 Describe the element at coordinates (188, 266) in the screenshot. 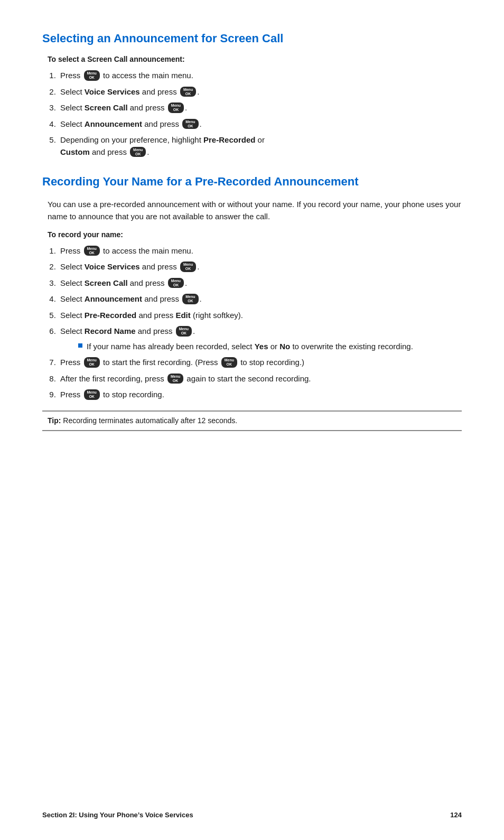

I see `menu-ok-icon-s2-2: MenuOK` at that location.